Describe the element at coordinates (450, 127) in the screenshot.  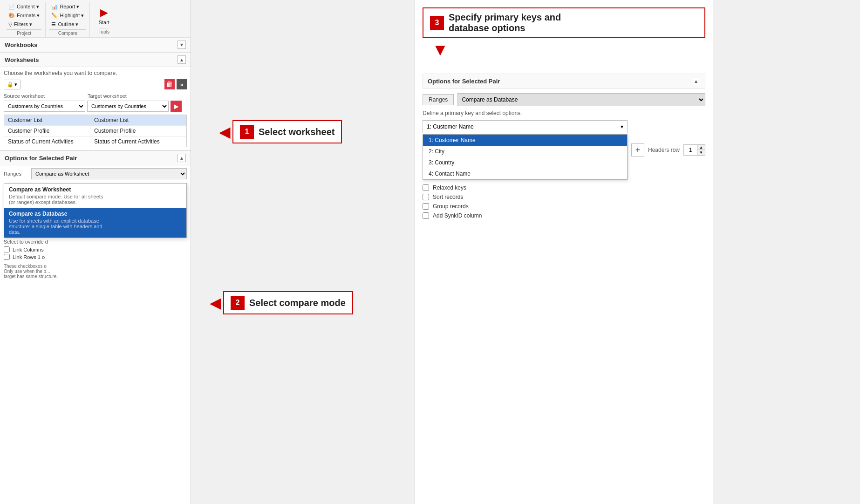
I see `primary-key-value: 1: Customer Name` at that location.